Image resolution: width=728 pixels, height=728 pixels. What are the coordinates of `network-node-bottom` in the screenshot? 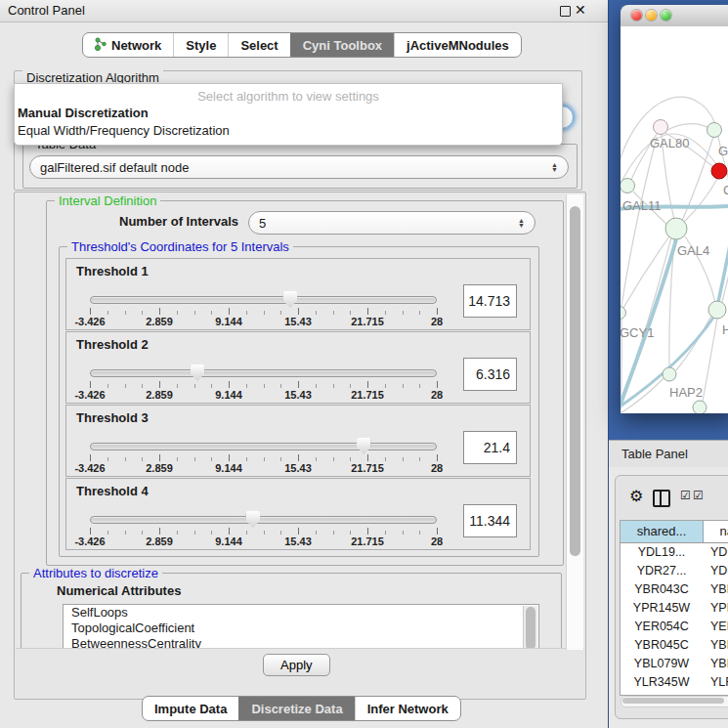 It's located at (700, 407).